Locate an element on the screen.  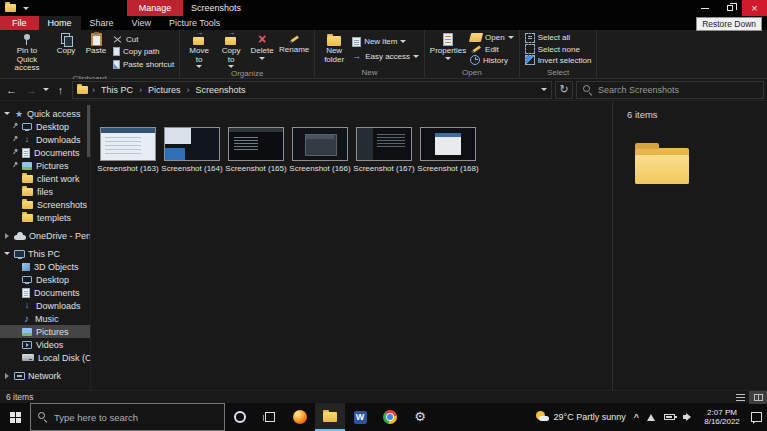
volume-tray-icon is located at coordinates (688, 418).